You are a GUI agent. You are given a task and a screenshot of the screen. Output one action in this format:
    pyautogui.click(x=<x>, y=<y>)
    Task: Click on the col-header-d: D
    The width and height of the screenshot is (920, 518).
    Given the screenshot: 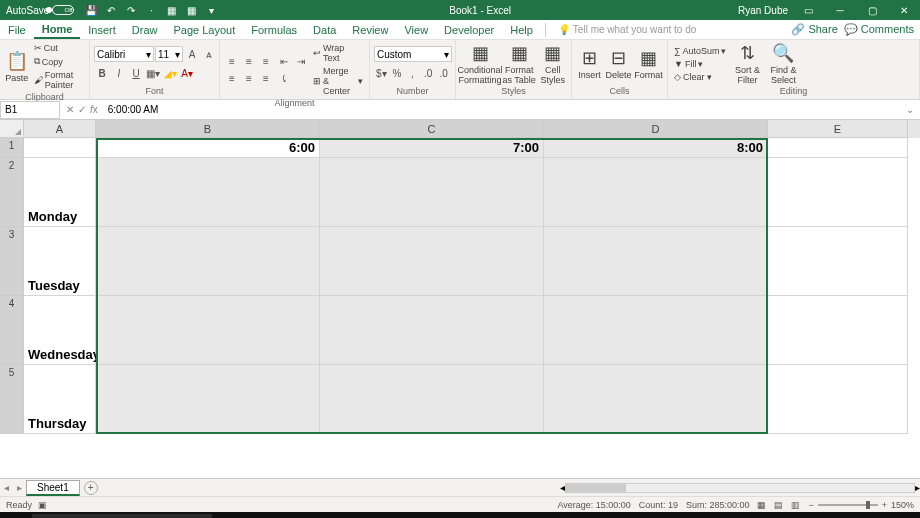 What is the action you would take?
    pyautogui.click(x=656, y=129)
    